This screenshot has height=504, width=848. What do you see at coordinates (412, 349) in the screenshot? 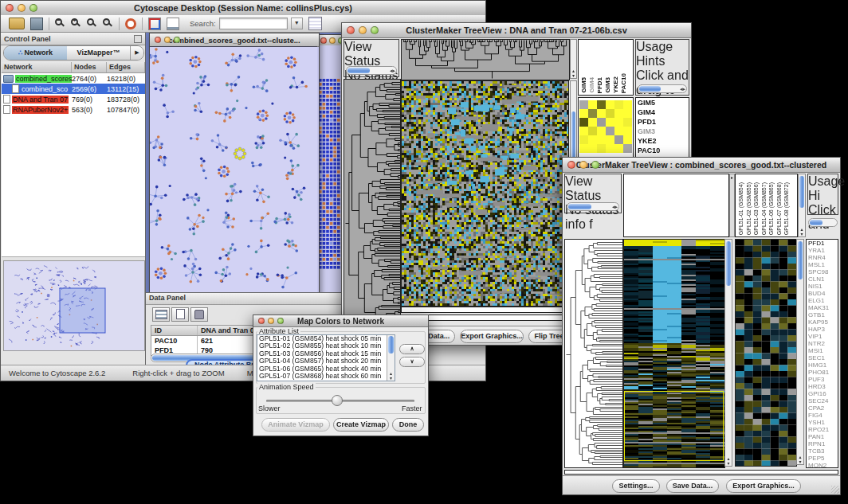
I see `move-up-button: ∧` at bounding box center [412, 349].